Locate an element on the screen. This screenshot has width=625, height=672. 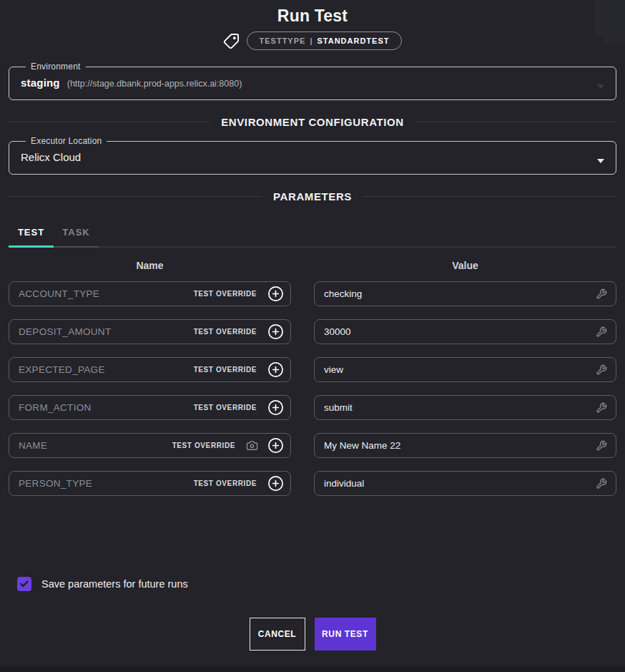
cancel-button: CANCEL is located at coordinates (277, 634).